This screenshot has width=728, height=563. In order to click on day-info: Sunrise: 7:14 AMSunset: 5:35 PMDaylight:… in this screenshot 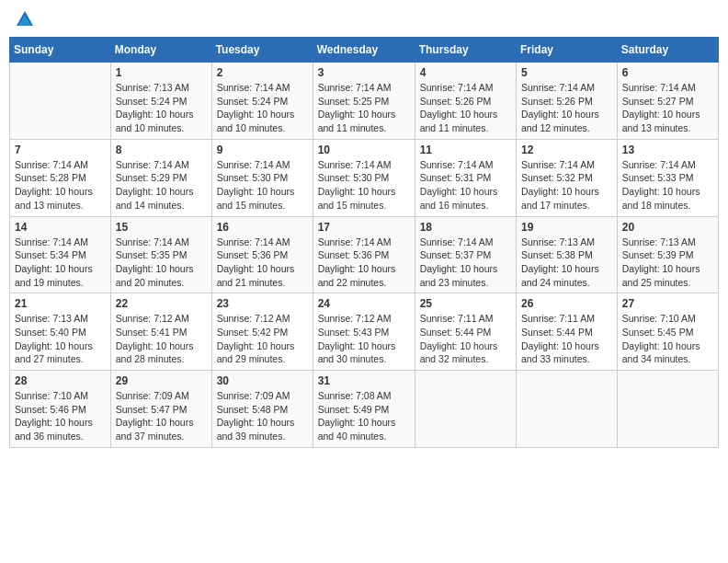, I will do `click(162, 263)`.